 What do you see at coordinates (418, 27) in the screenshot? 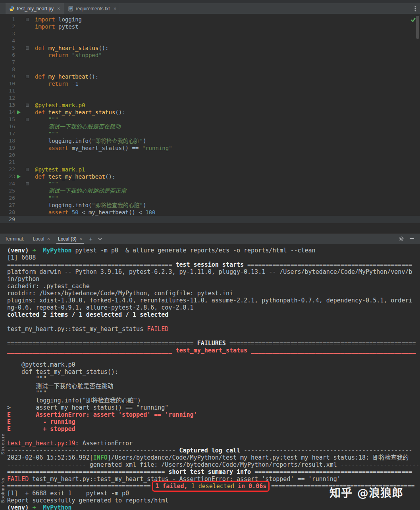
I see `scrollbar-thumb` at bounding box center [418, 27].